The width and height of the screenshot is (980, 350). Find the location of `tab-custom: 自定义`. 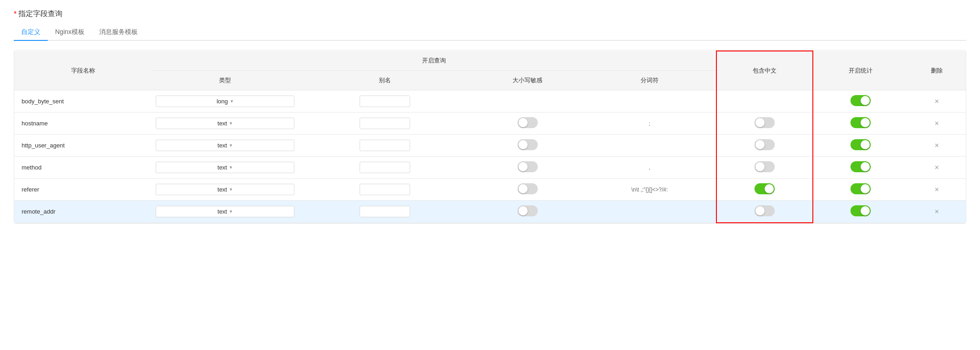

tab-custom: 自定义 is located at coordinates (31, 33).